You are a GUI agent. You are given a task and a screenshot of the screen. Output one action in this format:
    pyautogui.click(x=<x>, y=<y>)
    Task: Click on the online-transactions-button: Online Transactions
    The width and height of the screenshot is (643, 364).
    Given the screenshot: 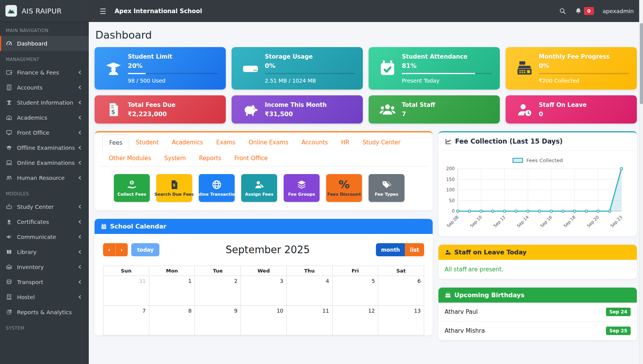 What is the action you would take?
    pyautogui.click(x=217, y=188)
    